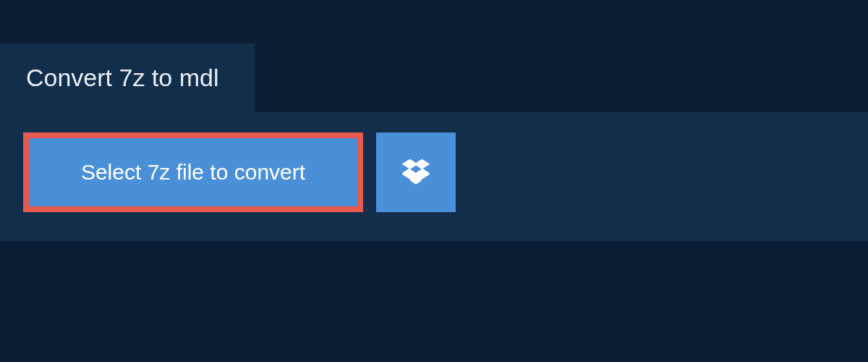 The image size is (868, 362). What do you see at coordinates (193, 172) in the screenshot?
I see `select-file-button: Select 7z file to convert` at bounding box center [193, 172].